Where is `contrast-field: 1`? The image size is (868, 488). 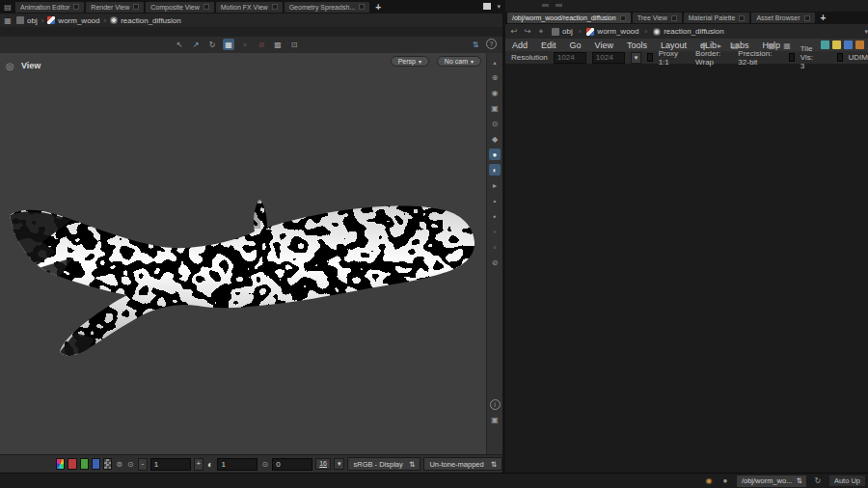 contrast-field: 1 is located at coordinates (237, 465).